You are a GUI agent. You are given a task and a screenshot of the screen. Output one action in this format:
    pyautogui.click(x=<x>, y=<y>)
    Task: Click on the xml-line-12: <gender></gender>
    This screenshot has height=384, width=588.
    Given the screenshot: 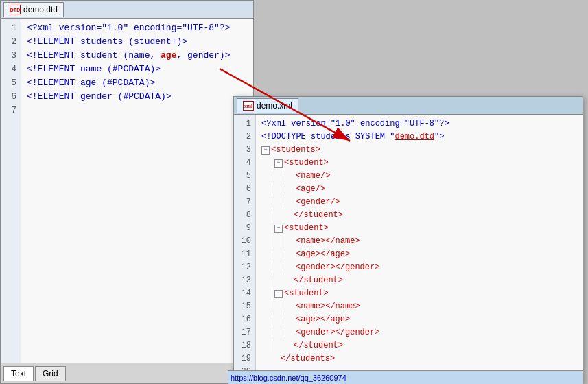 What is the action you would take?
    pyautogui.click(x=419, y=268)
    